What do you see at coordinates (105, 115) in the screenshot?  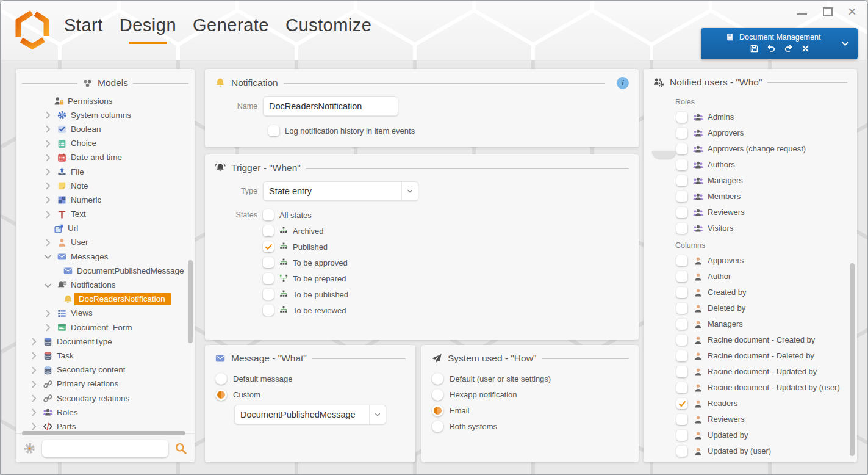 I see `tree-item-system-columns: System columns` at bounding box center [105, 115].